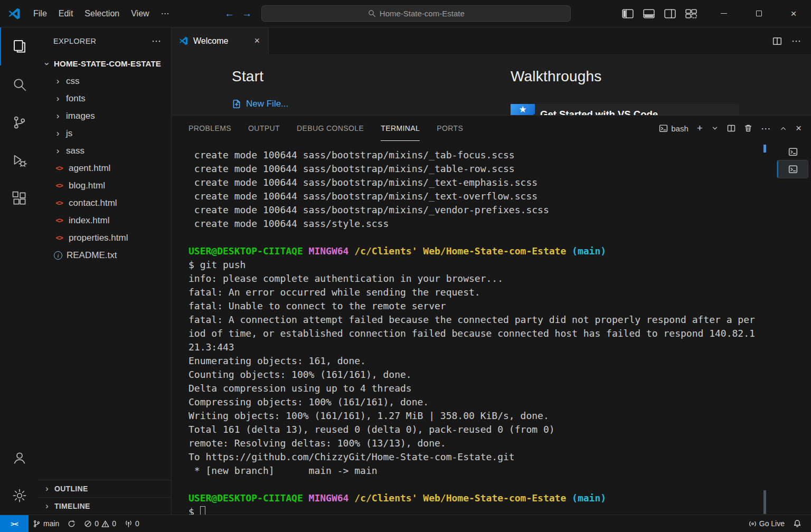 The image size is (811, 532). I want to click on error-count: 0, so click(97, 524).